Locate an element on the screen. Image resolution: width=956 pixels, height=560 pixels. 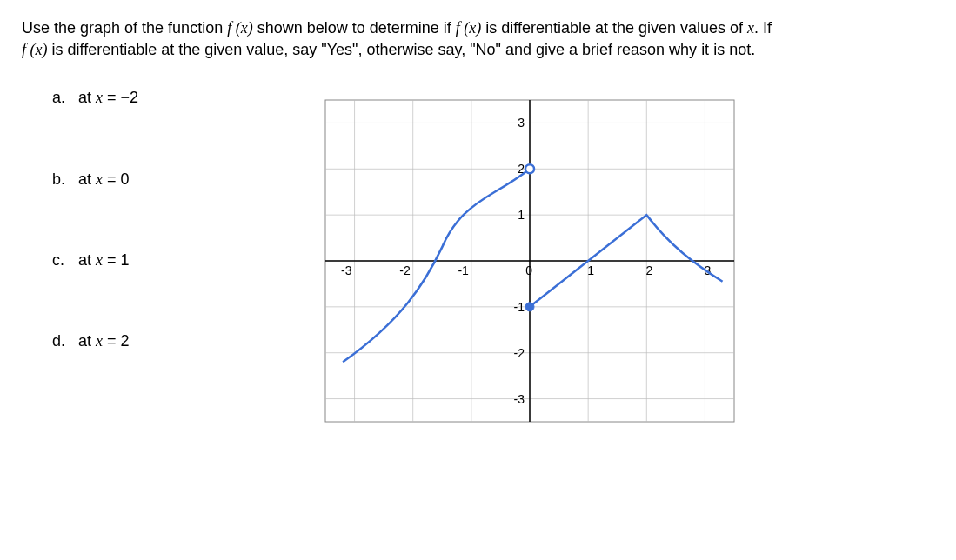
var-c: x is located at coordinates (99, 260).